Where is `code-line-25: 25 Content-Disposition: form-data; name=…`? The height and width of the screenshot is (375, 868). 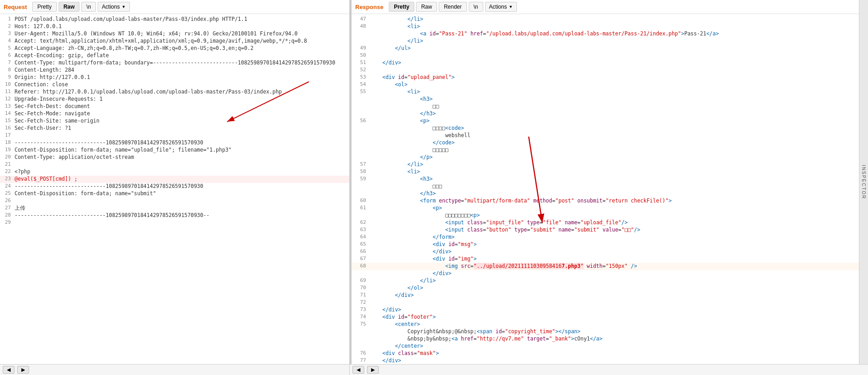 code-line-25: 25 Content-Disposition: form-data; name=… is located at coordinates (174, 194).